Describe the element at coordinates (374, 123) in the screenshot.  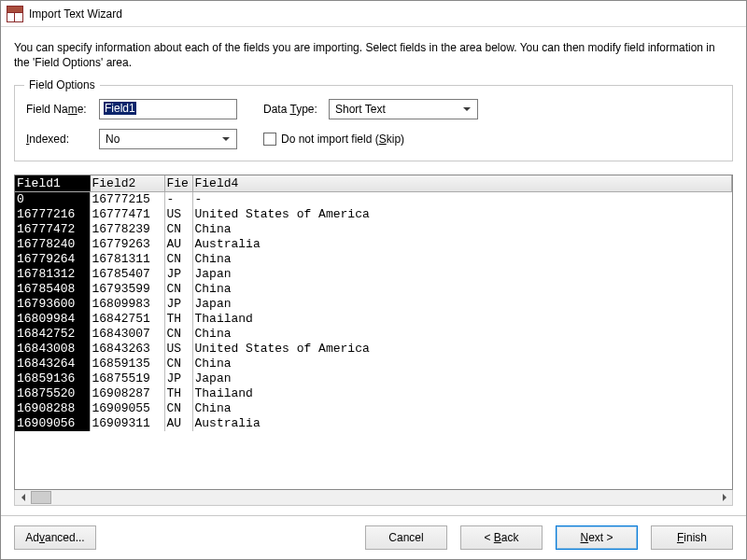
I see `field-options-group: Field Options Field Name: Field1 Data Ty…` at that location.